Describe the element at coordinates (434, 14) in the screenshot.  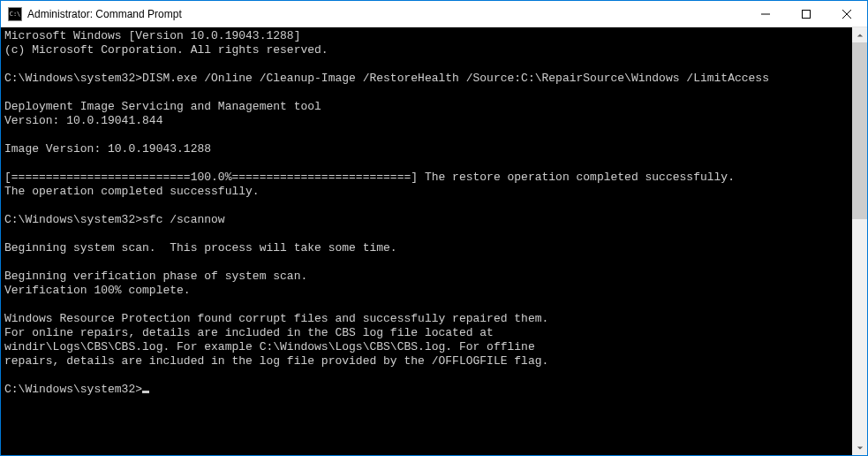
I see `titlebar: C:\ Administrator: Command Prompt` at that location.